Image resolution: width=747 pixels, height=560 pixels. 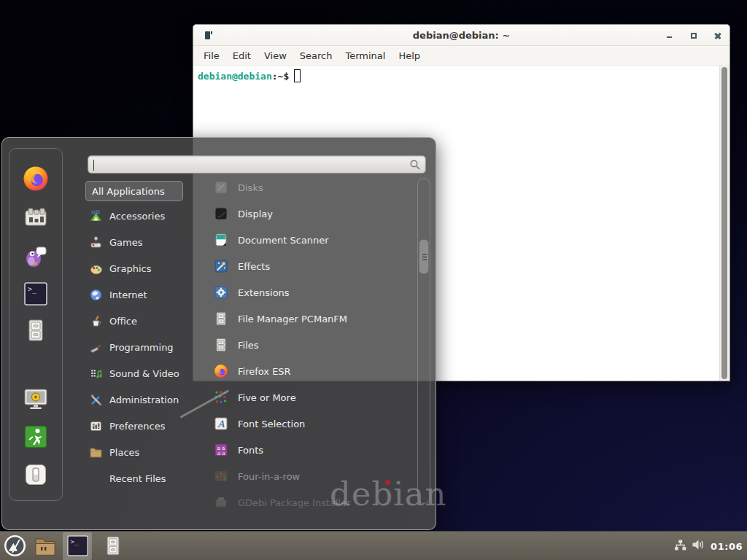 What do you see at coordinates (264, 293) in the screenshot?
I see `app-label: Extensions` at bounding box center [264, 293].